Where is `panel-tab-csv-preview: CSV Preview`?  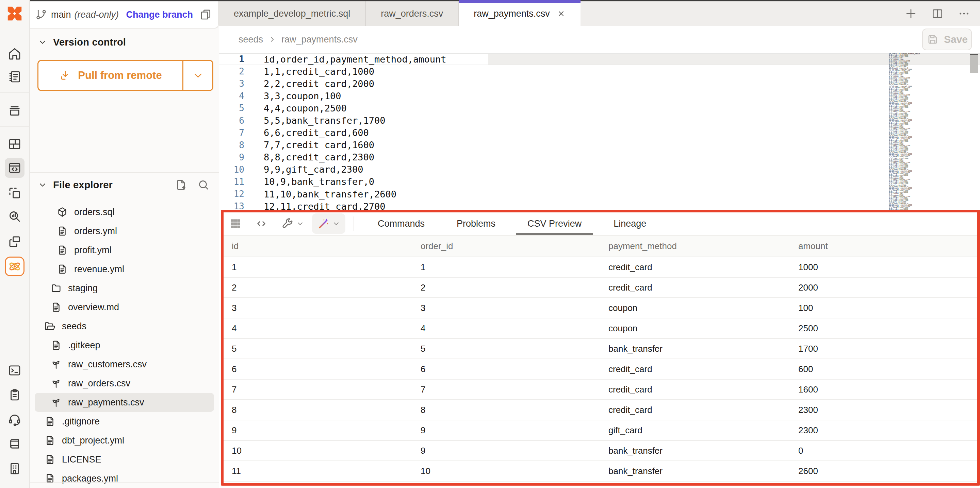
panel-tab-csv-preview: CSV Preview is located at coordinates (555, 224).